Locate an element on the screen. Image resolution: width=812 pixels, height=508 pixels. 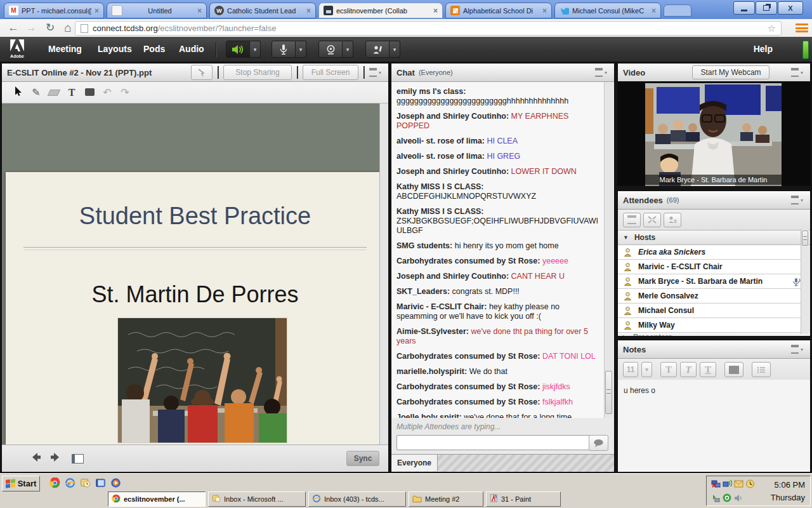
sync-button: Sync is located at coordinates (363, 458).